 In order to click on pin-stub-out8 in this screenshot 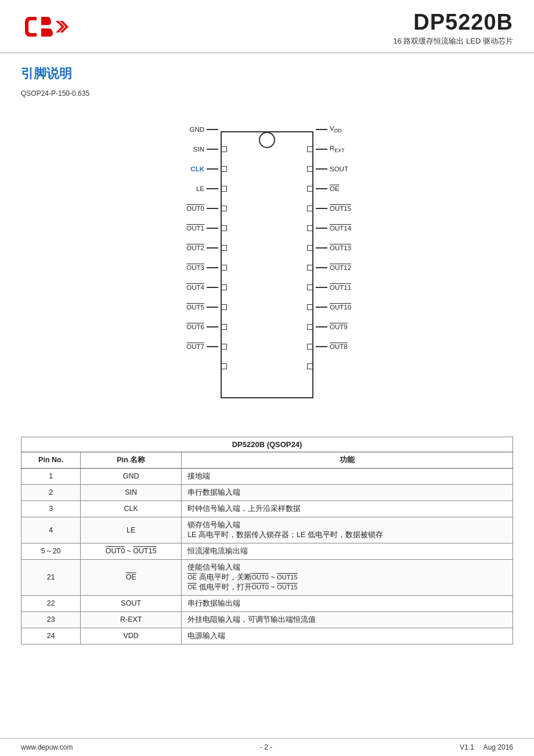, I will do `click(322, 347)`.